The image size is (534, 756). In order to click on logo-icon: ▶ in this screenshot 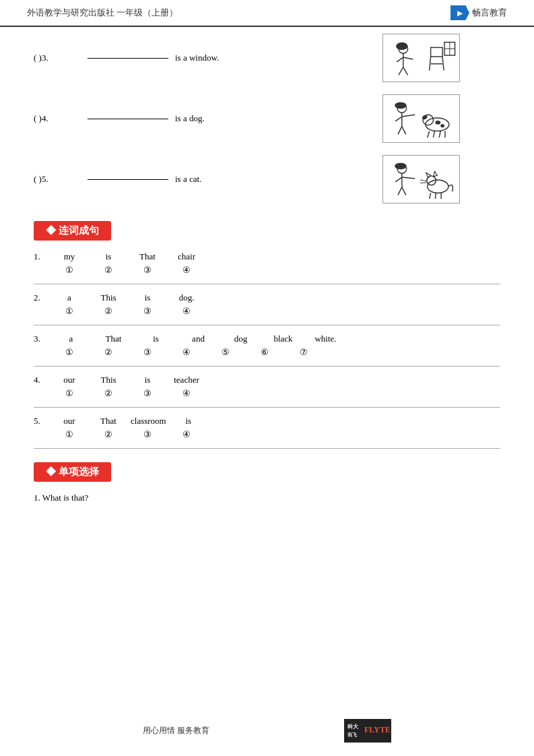, I will do `click(460, 13)`.